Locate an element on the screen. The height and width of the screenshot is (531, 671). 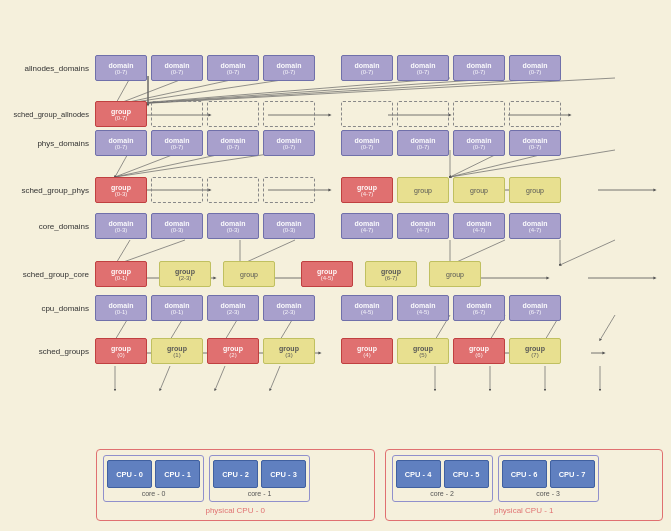
cpu-domains-content: domain (0-1) domain (0-1) domain (2-3) d… is located at coordinates (383, 308).